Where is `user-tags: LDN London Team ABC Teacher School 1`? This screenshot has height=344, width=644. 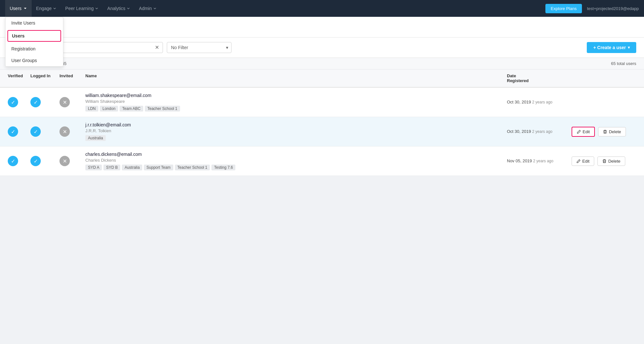
user-tags: LDN London Team ABC Teacher School 1 is located at coordinates (296, 109).